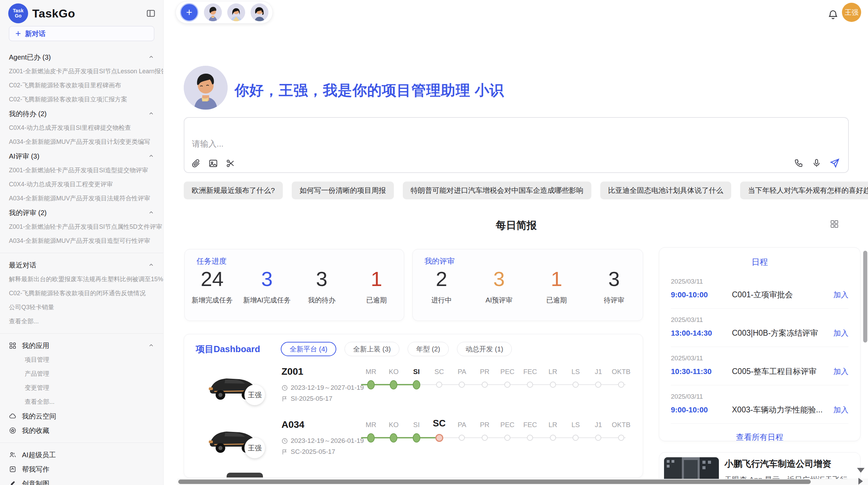 The image size is (868, 485). What do you see at coordinates (371, 371) in the screenshot?
I see `milestone-label: MR` at bounding box center [371, 371].